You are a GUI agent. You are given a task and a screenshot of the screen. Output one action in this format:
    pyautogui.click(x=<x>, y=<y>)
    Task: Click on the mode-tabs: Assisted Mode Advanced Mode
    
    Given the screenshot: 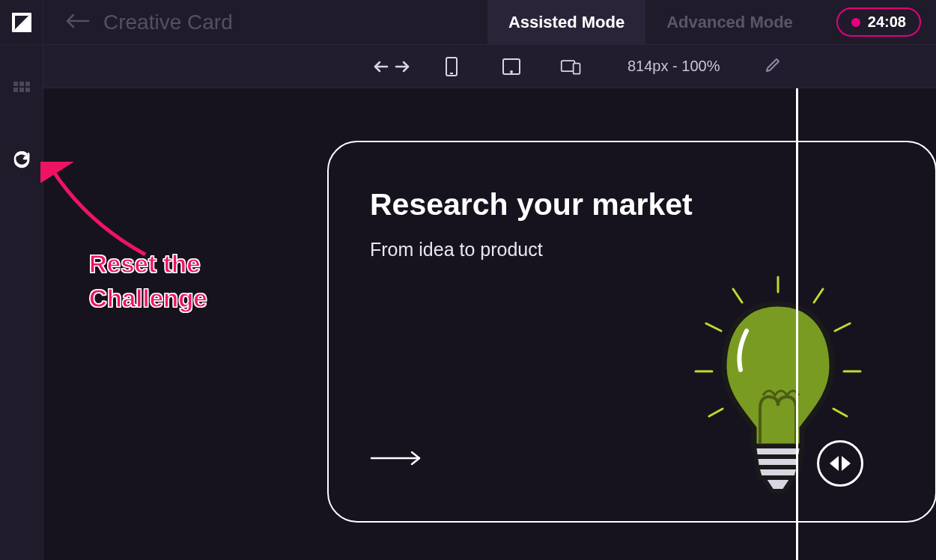 What is the action you would take?
    pyautogui.click(x=651, y=22)
    